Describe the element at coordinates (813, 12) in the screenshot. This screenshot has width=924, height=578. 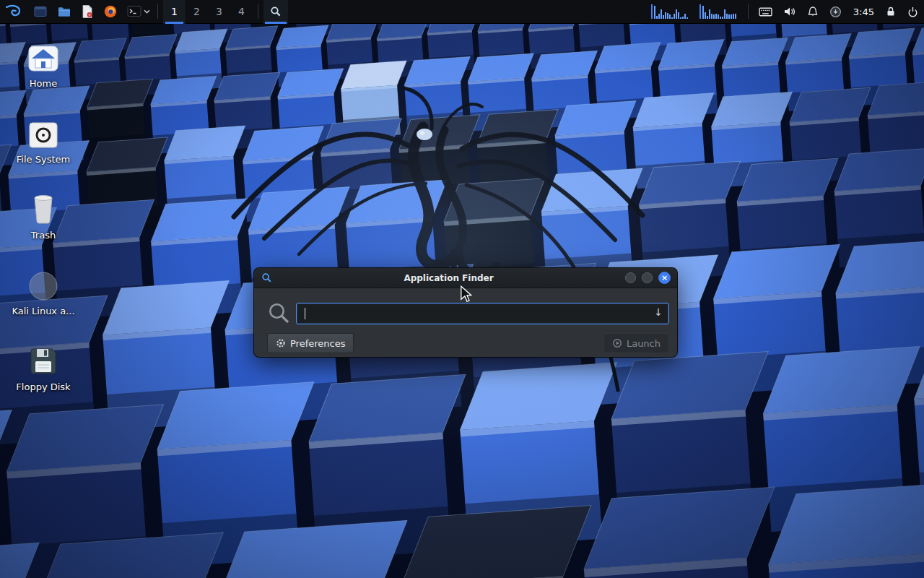
I see `notifications` at that location.